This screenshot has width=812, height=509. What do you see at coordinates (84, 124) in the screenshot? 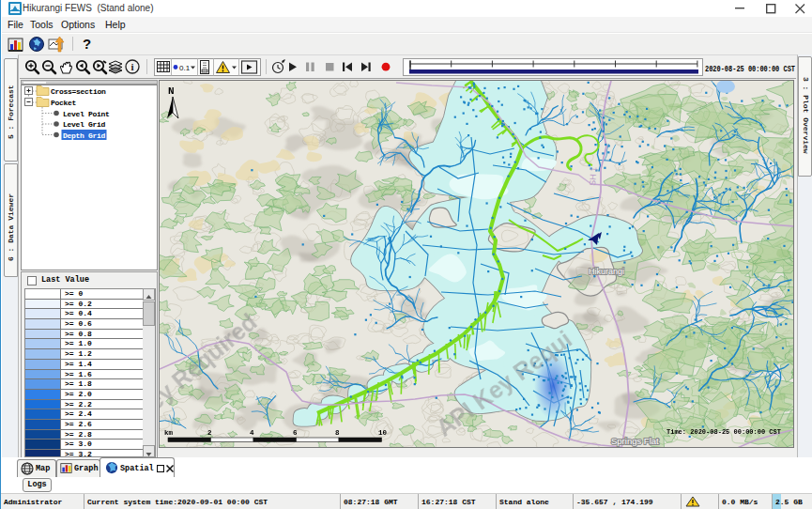
I see `svg-text: Level Grid` at bounding box center [84, 124].